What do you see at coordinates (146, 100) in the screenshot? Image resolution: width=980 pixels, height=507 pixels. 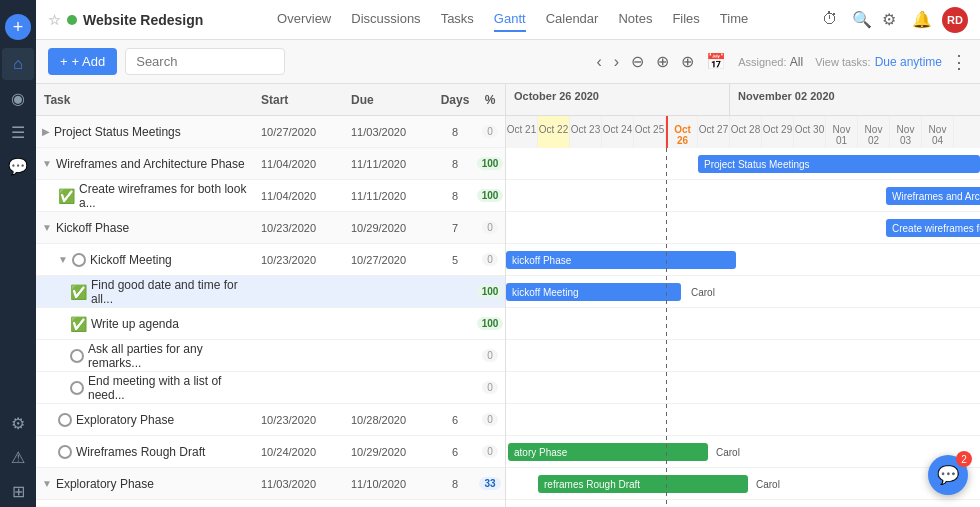 I see `col-header-task: Task` at bounding box center [146, 100].